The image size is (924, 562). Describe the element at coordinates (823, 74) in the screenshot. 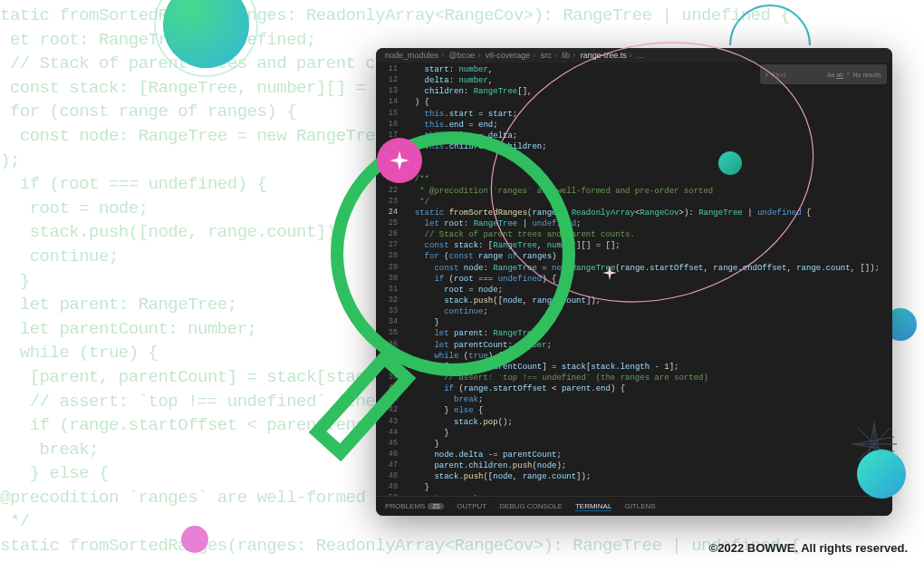

I see `find-bar: › Aa ab .* No results` at that location.